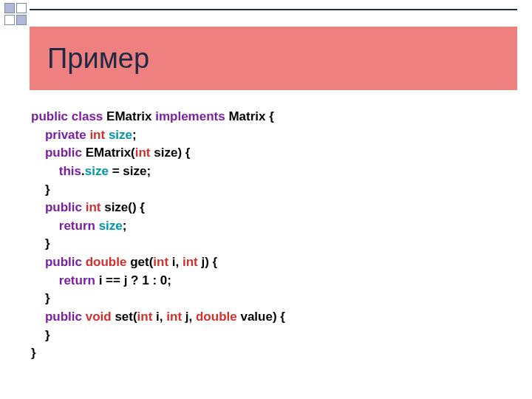 The height and width of the screenshot is (399, 532). What do you see at coordinates (78, 226) in the screenshot?
I see `code-line: return size;` at bounding box center [78, 226].